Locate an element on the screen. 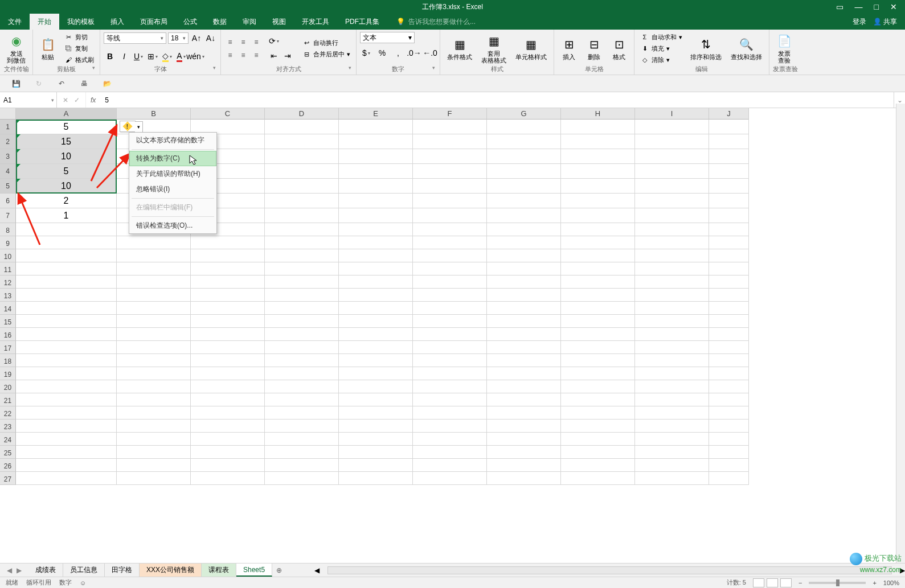 The image size is (905, 588). cut-button: ✂剪切 is located at coordinates (79, 37).